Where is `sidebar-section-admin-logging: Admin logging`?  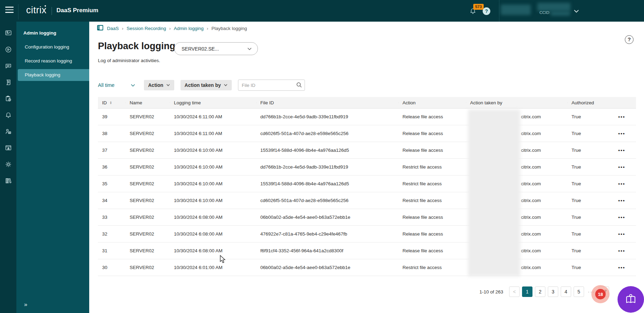 sidebar-section-admin-logging: Admin logging is located at coordinates (53, 33).